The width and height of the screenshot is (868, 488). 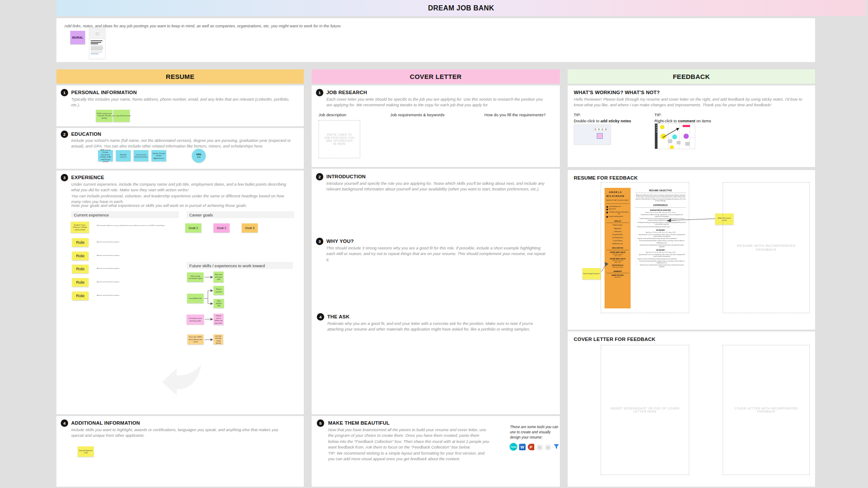 I want to click on objective-header: RESUME OBJECTIVE, so click(x=661, y=191).